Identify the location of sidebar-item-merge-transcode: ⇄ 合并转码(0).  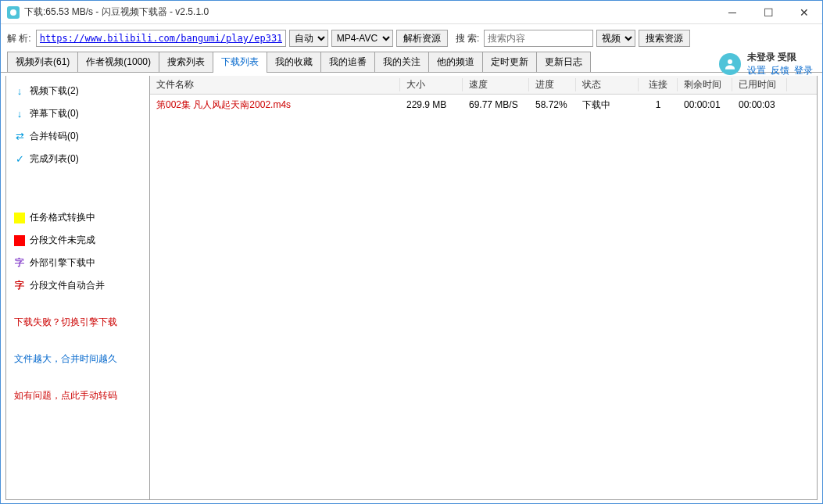
(78, 136).